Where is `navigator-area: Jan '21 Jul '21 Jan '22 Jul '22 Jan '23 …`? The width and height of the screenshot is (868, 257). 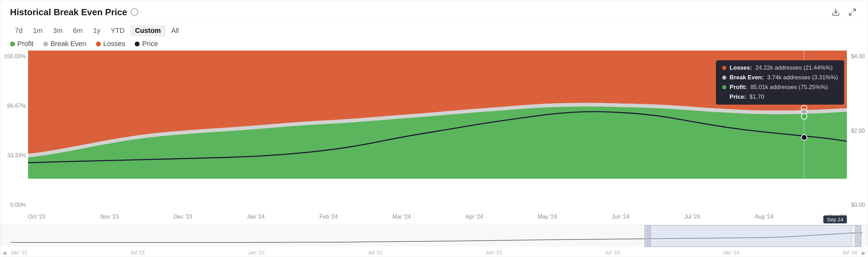 navigator-area: Jan '21 Jul '21 Jan '22 Jul '22 Jan '23 … is located at coordinates (434, 241).